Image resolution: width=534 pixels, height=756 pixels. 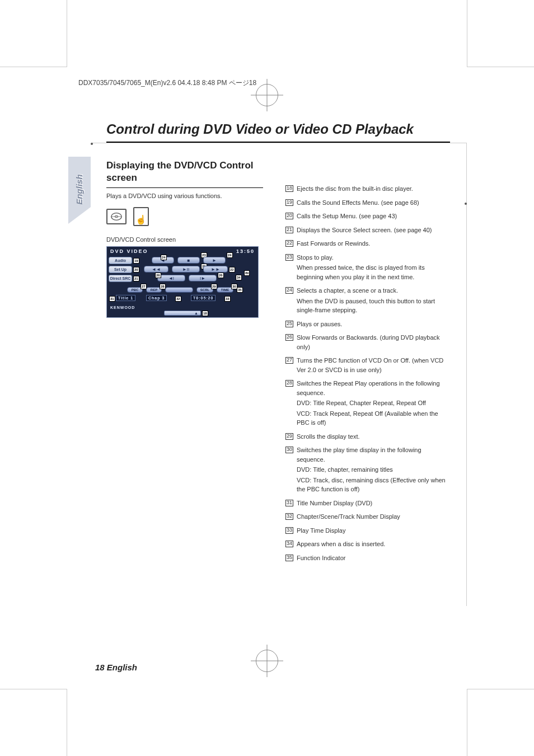 I want to click on play-pause-button: ►II, so click(x=186, y=269).